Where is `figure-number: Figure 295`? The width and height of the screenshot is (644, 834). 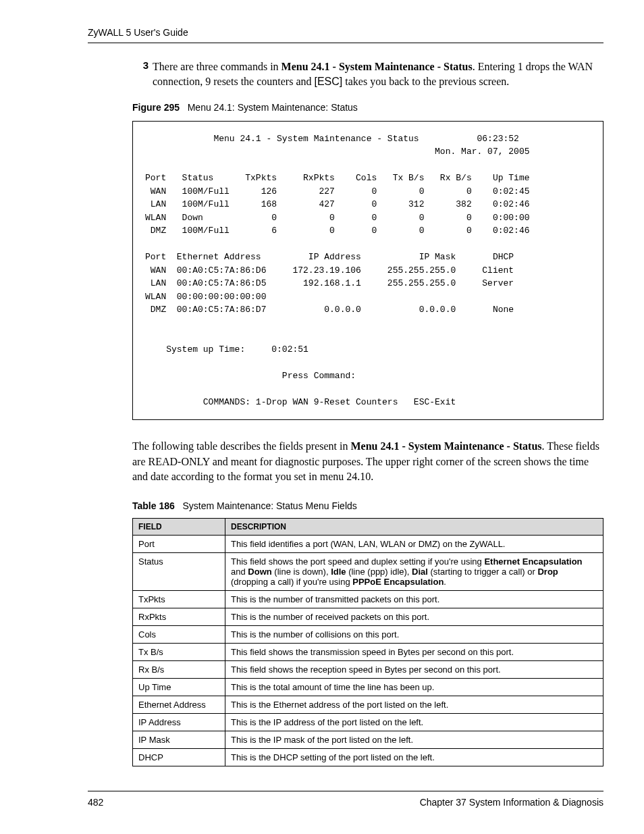
figure-number: Figure 295 is located at coordinates (156, 107).